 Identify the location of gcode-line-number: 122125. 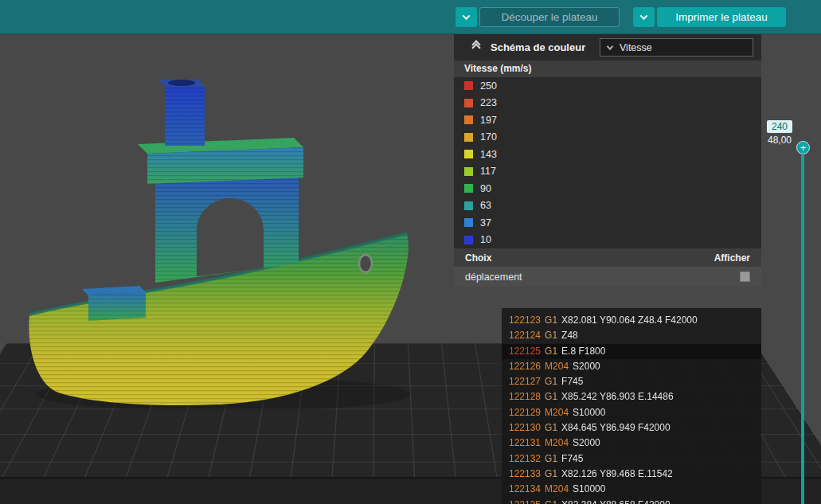
(525, 351).